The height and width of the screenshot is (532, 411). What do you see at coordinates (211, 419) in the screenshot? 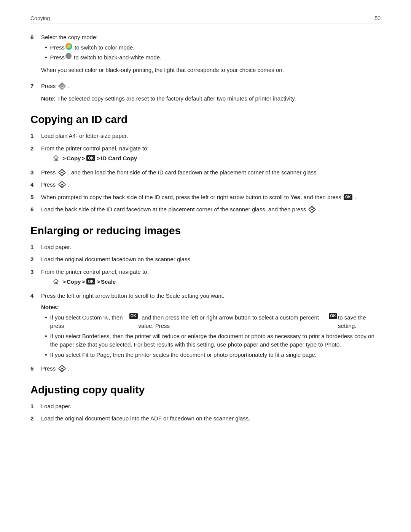
I see `quality-step-2-content: Load the original document faceup into t…` at bounding box center [211, 419].